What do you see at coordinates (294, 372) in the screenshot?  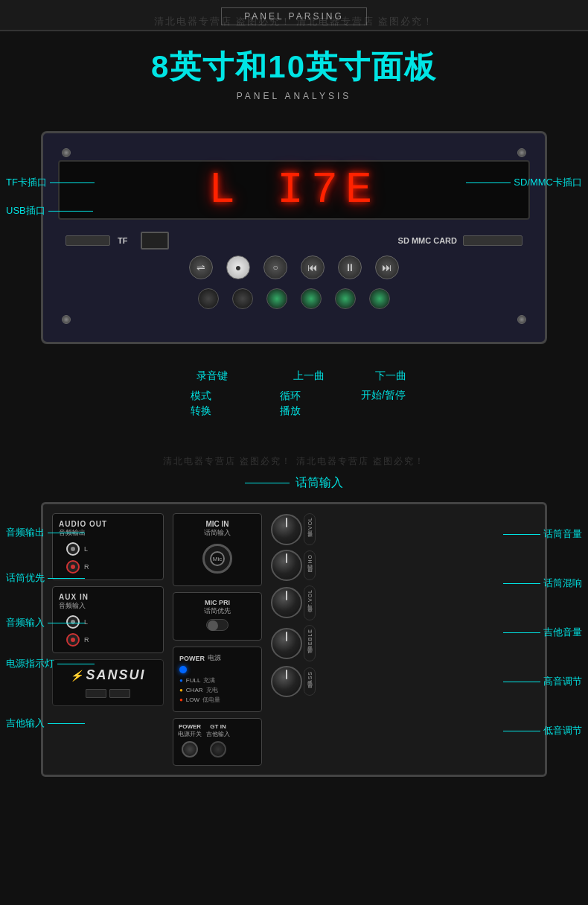 I see `ctrl-labels-row1: 录音键 上一曲 下一曲` at bounding box center [294, 372].